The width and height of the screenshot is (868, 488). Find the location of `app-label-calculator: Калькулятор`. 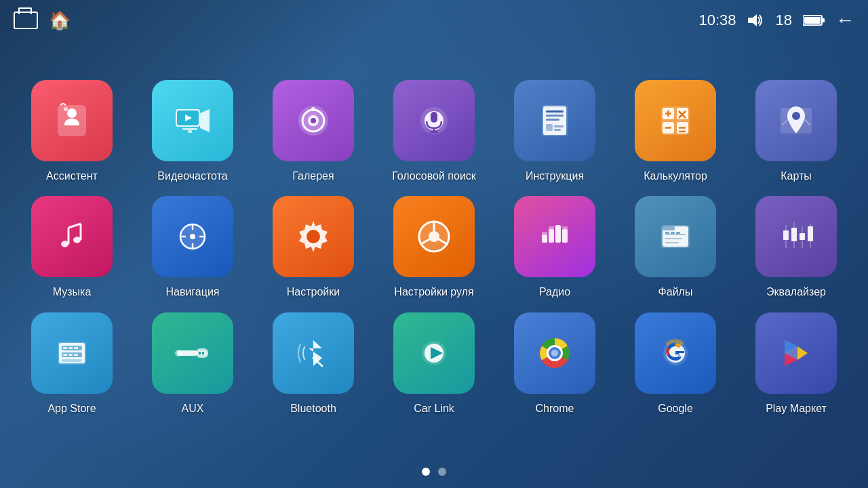

app-label-calculator: Калькулятор is located at coordinates (675, 176).